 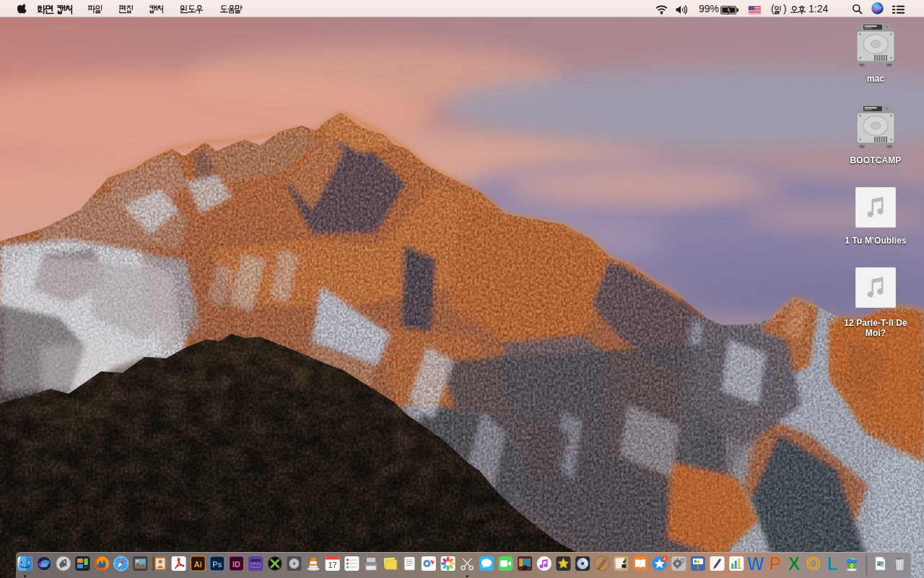 I want to click on svg-text: P, so click(x=775, y=564).